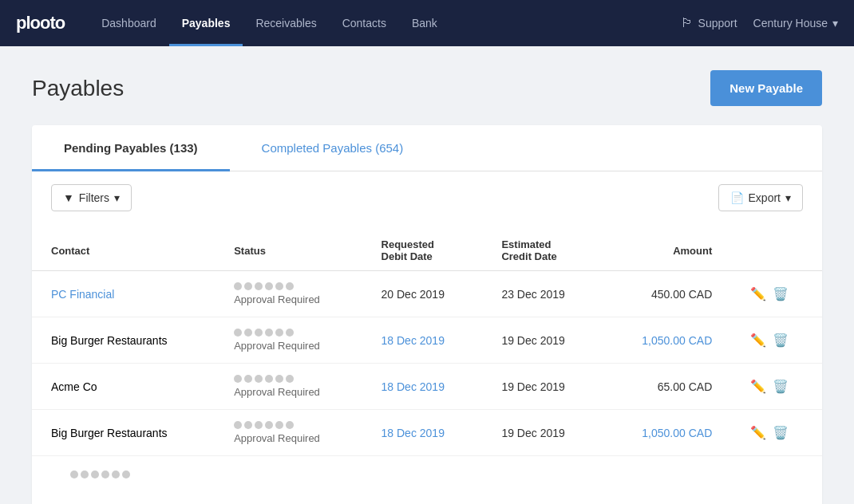 The image size is (854, 504). What do you see at coordinates (286, 23) in the screenshot?
I see `nav-receivables: Receivables` at bounding box center [286, 23].